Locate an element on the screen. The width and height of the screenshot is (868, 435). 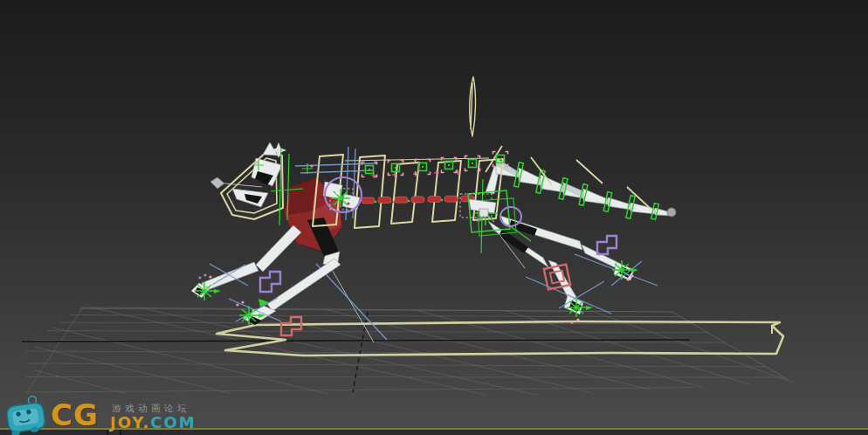
floating-stick-control is located at coordinates (473, 107).